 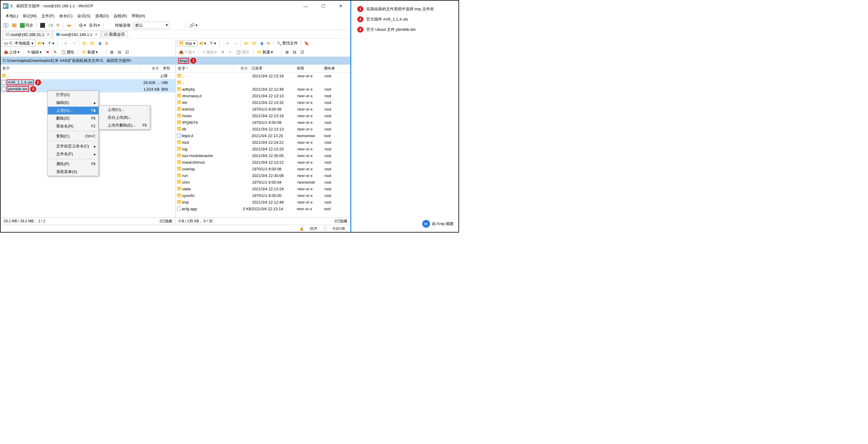 I want to click on file-row: AX6_1.1.4.ubi228,928 ...UBI, so click(x=88, y=83).